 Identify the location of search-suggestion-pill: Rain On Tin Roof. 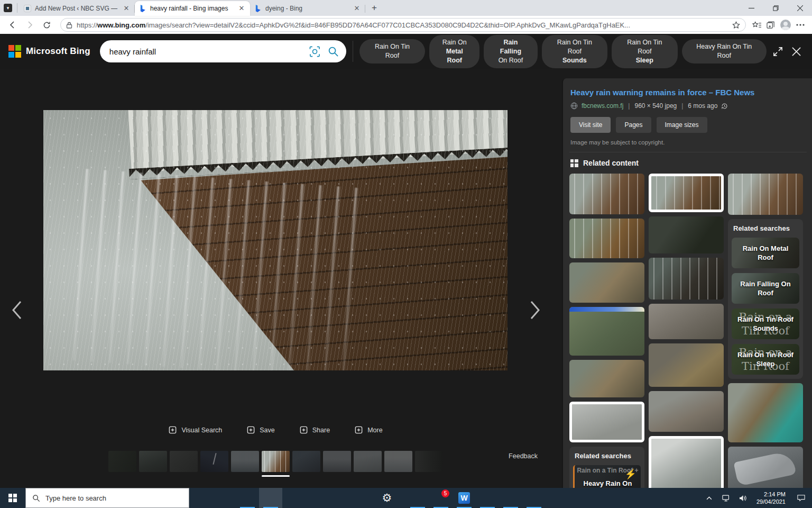
(392, 51).